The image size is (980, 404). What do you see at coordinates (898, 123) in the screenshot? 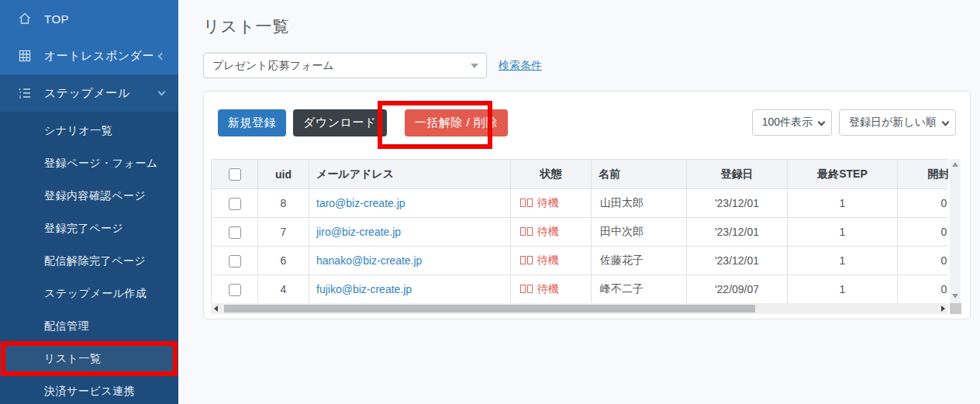
I see `sort-order-select: 登録日が新しい順` at bounding box center [898, 123].